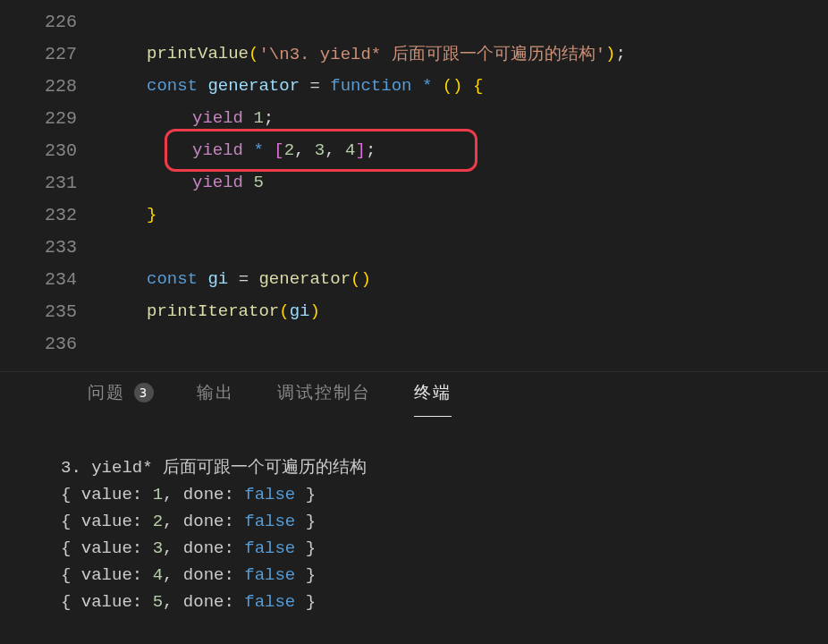 The width and height of the screenshot is (828, 644). What do you see at coordinates (188, 118) in the screenshot?
I see `code-content: yield 1;` at bounding box center [188, 118].